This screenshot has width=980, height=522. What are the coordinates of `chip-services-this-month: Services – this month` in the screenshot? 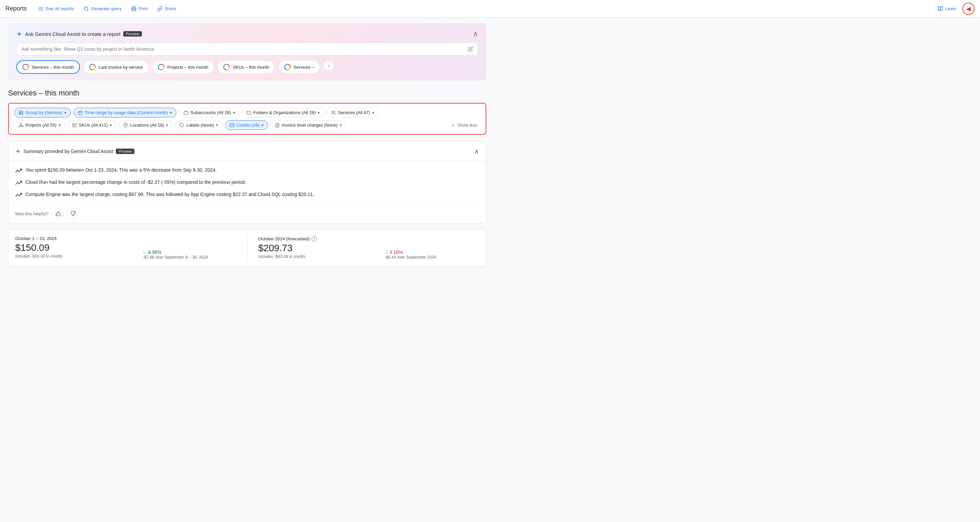 It's located at (48, 67).